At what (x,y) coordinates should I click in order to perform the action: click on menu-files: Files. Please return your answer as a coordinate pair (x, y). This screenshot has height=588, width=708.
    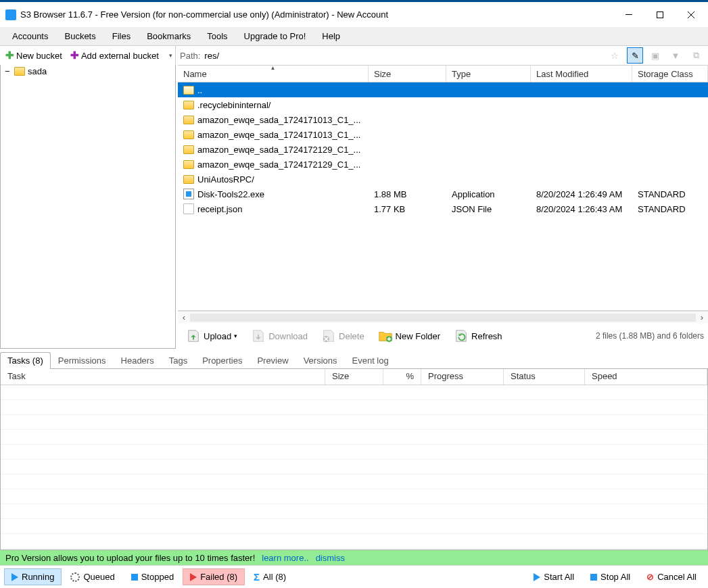
    Looking at the image, I should click on (122, 36).